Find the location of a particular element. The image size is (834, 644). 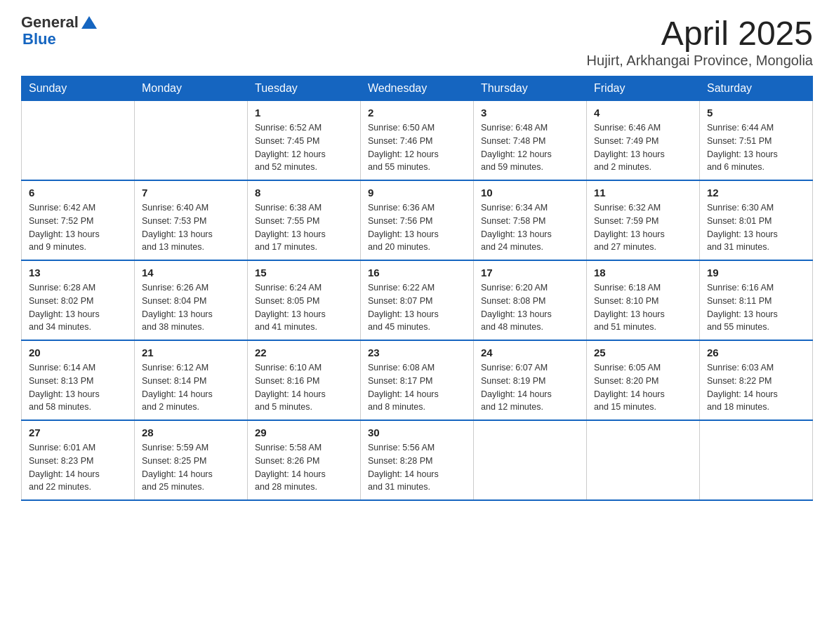

day-number: 11 is located at coordinates (643, 192).